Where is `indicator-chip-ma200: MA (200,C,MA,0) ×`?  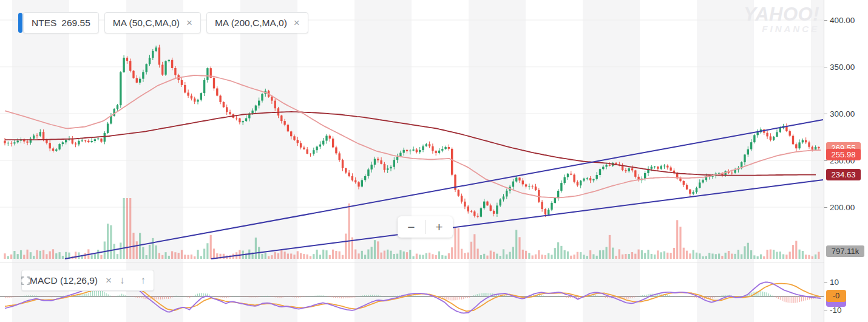
indicator-chip-ma200: MA (200,C,MA,0) × is located at coordinates (257, 23).